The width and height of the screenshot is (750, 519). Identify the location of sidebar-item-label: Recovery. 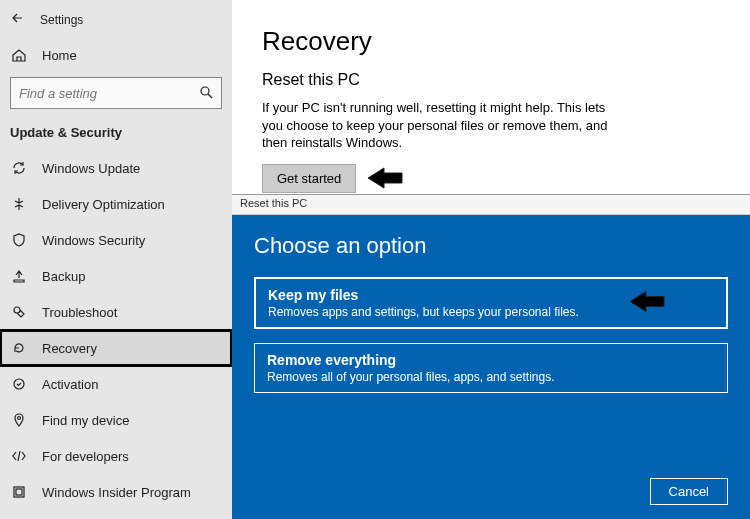
(70, 348).